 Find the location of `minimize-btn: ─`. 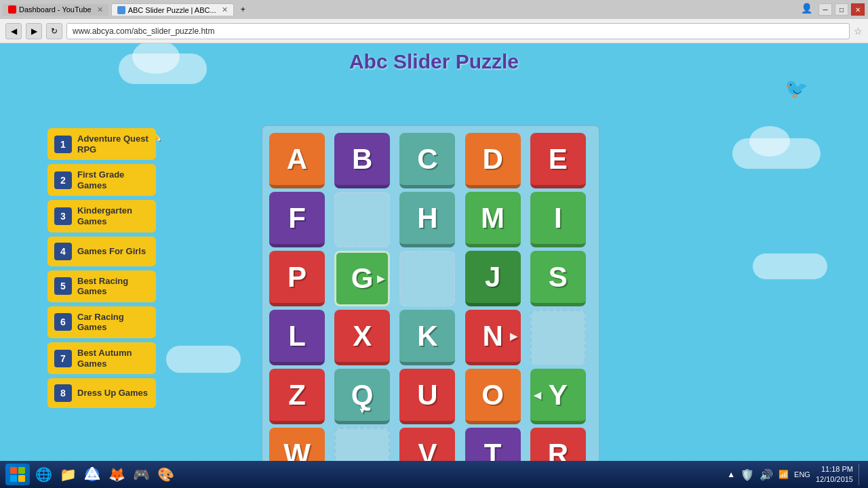

minimize-btn: ─ is located at coordinates (825, 9).